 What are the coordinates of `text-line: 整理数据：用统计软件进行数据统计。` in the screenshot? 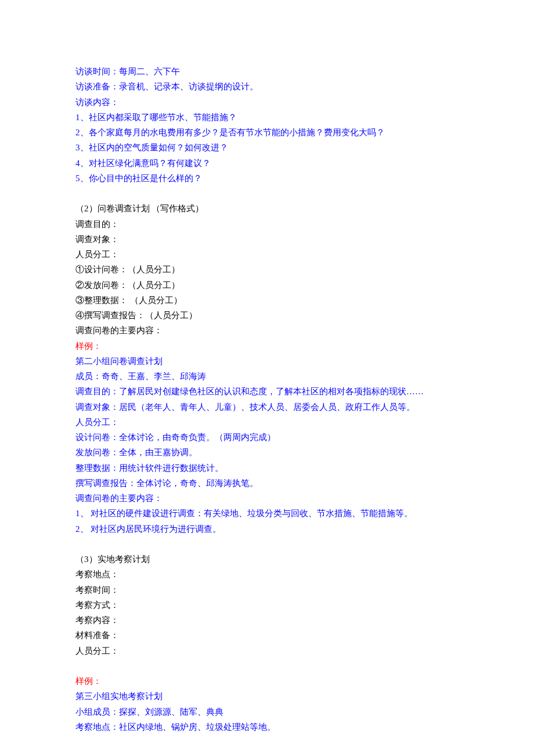 It's located at (267, 468).